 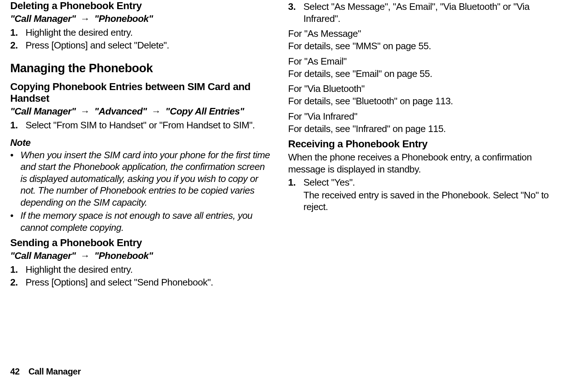 I want to click on step-subtext: The received entry is saved in the Phone…, so click(x=428, y=201).